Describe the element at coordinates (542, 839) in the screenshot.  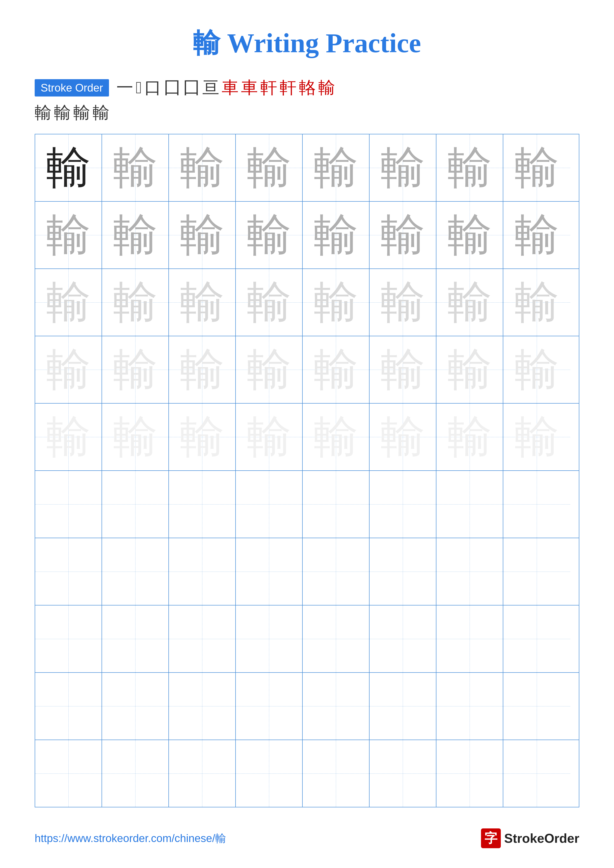
I see `footer-logo-text: StrokeOrder` at that location.